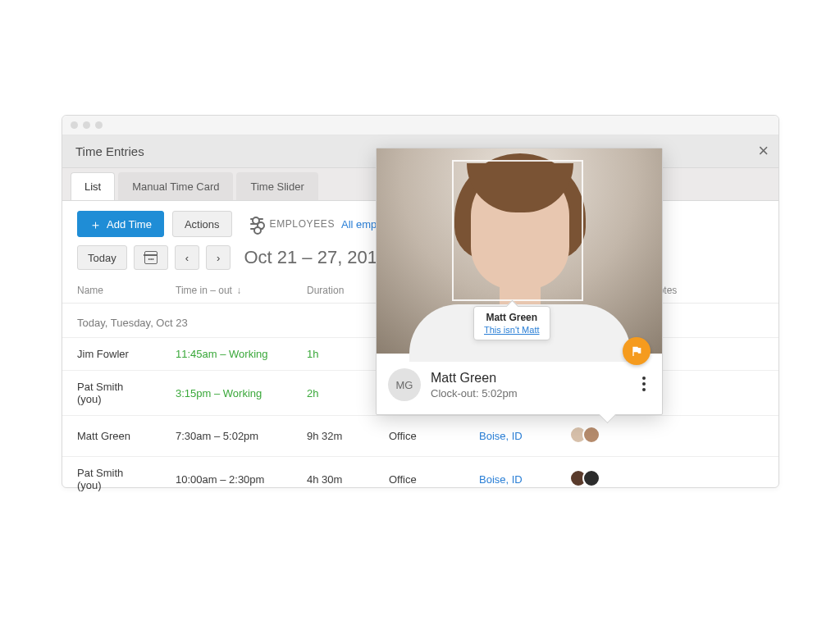 Image resolution: width=840 pixels, height=630 pixels. Describe the element at coordinates (95, 225) in the screenshot. I see `plus-icon: ＋` at that location.